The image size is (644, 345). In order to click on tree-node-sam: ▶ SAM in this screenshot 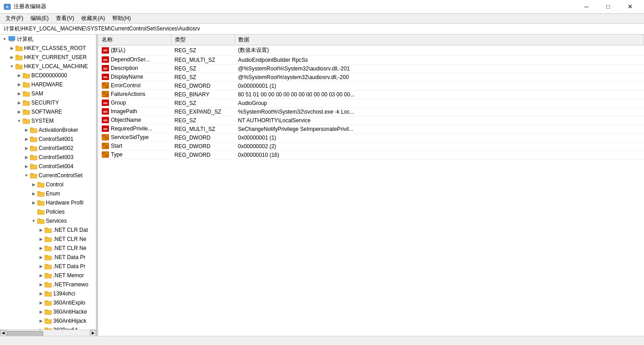, I will do `click(48, 94)`.